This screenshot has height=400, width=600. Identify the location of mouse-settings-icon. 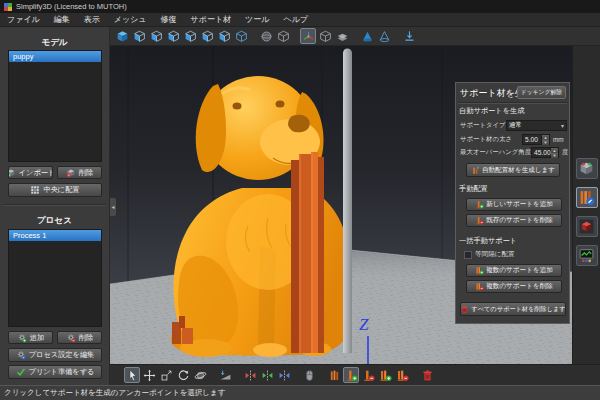
(309, 375).